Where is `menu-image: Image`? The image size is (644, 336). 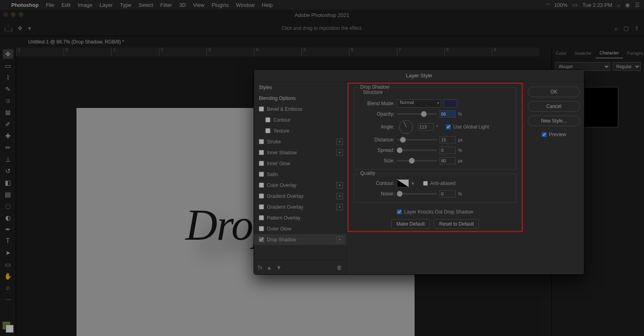 menu-image: Image is located at coordinates (85, 5).